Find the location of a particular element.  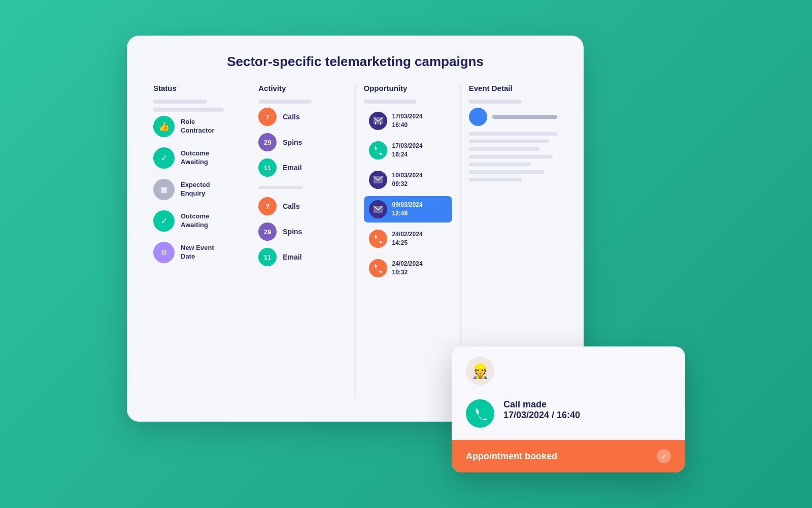

status-item-new-event-date: ⚙ New EventDate is located at coordinates (197, 252).